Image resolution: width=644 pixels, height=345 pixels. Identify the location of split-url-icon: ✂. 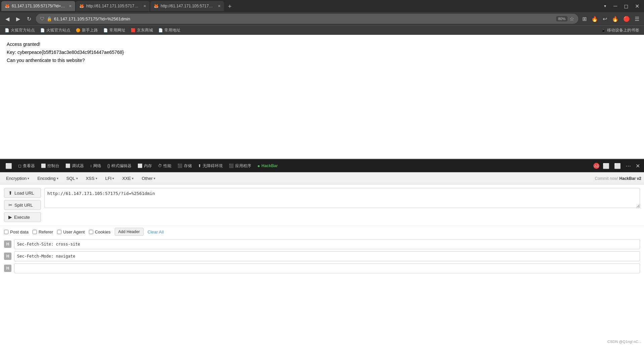
(10, 205).